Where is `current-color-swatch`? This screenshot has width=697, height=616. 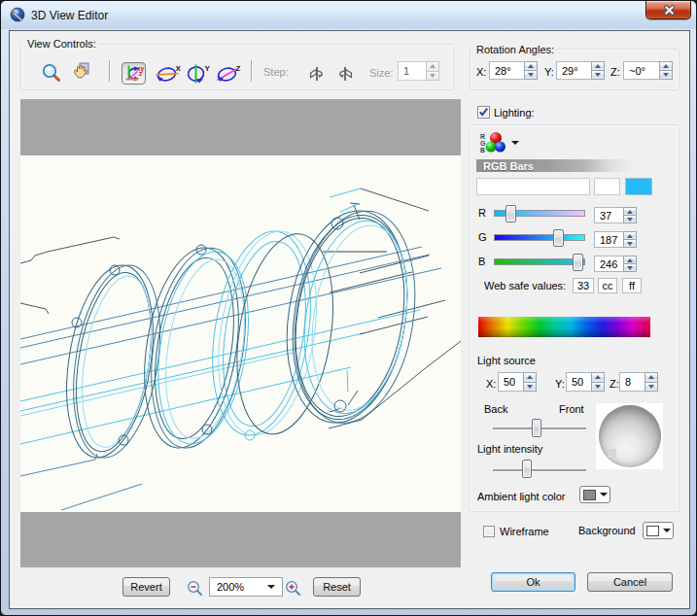
current-color-swatch is located at coordinates (639, 187).